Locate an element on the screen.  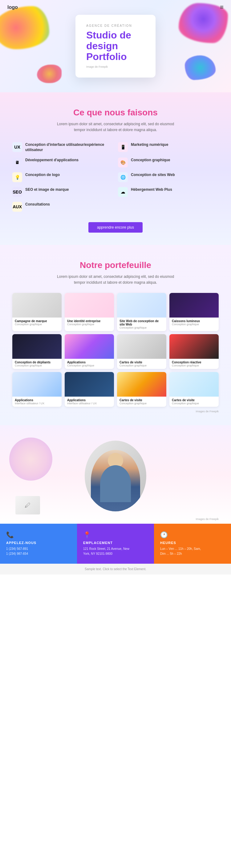
service-item: 💡 Conception de logo is located at coordinates (63, 177).